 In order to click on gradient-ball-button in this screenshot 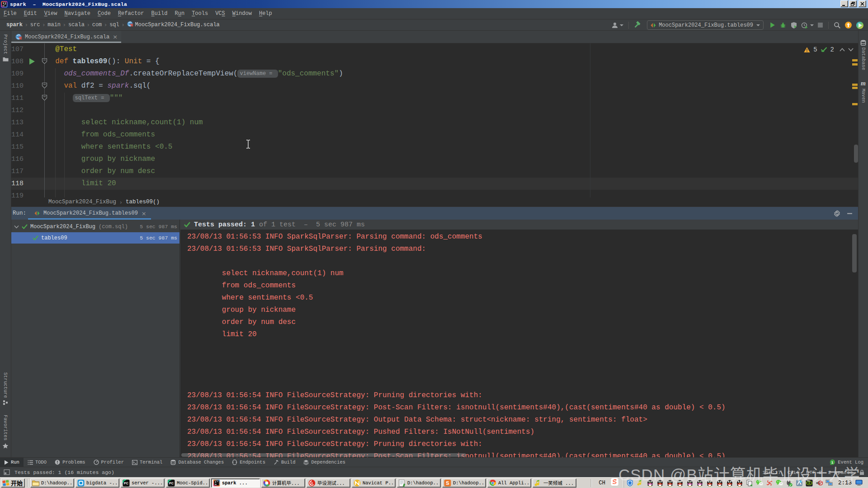, I will do `click(860, 25)`.